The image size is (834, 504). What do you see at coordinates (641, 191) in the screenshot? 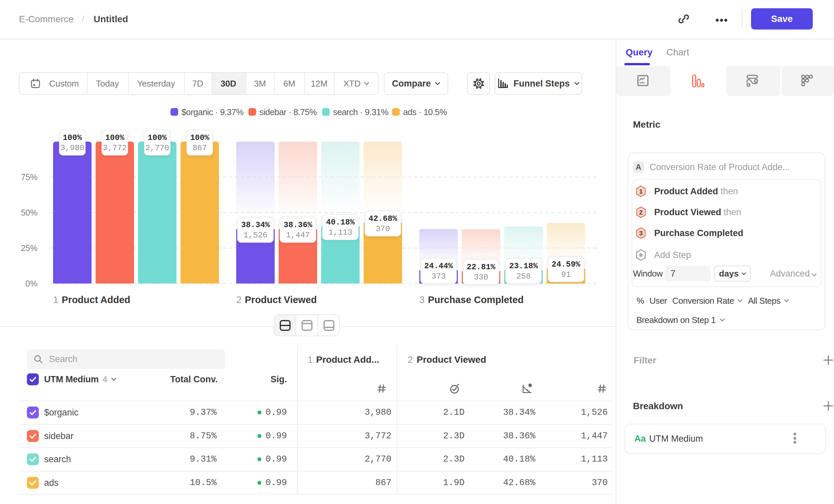
I see `svg-text: 1` at bounding box center [641, 191].